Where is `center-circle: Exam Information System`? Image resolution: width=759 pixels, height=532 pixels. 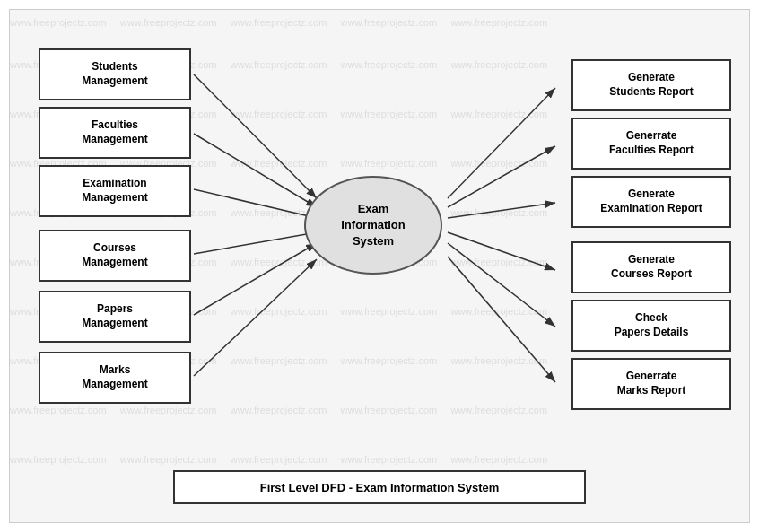 center-circle: Exam Information System is located at coordinates (373, 225).